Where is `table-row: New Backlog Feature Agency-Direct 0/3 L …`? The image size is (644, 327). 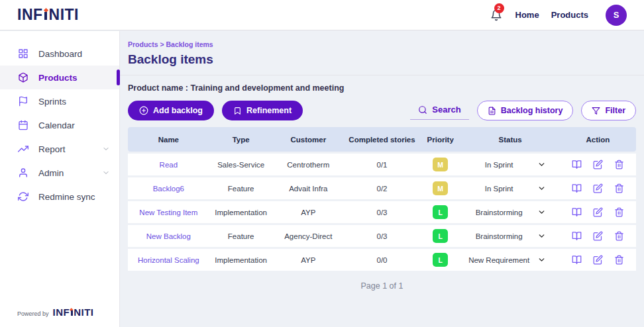
table-row: New Backlog Feature Agency-Direct 0/3 L … is located at coordinates (382, 236).